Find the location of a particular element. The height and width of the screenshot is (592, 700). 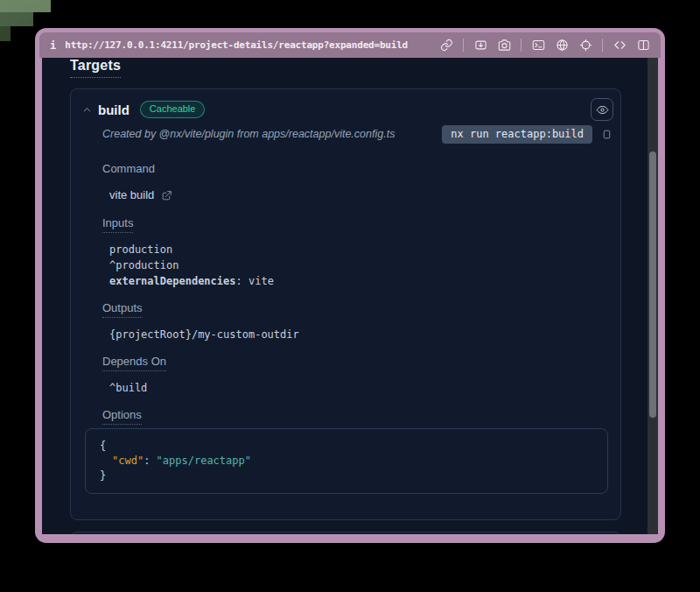

target-header-build: build Cacheable is located at coordinates (346, 105).